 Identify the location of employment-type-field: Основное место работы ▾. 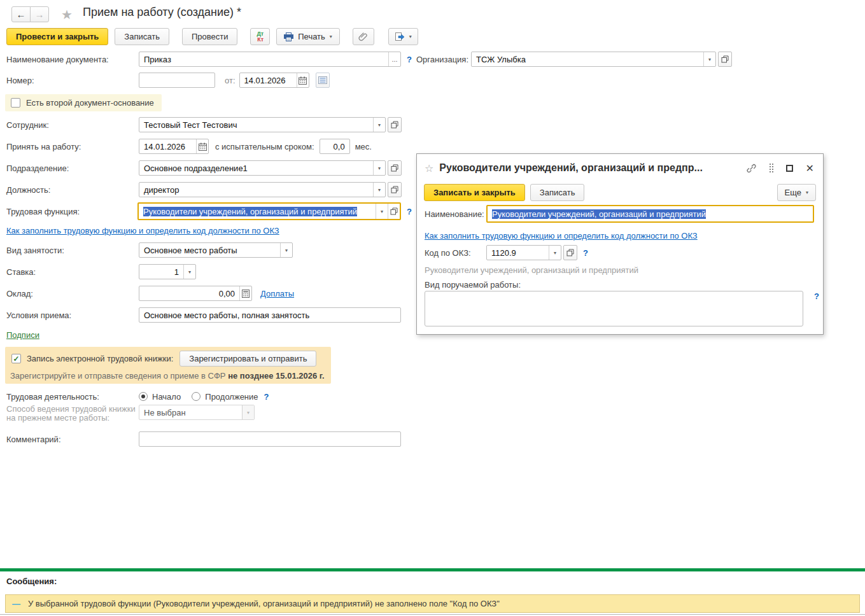
(216, 250).